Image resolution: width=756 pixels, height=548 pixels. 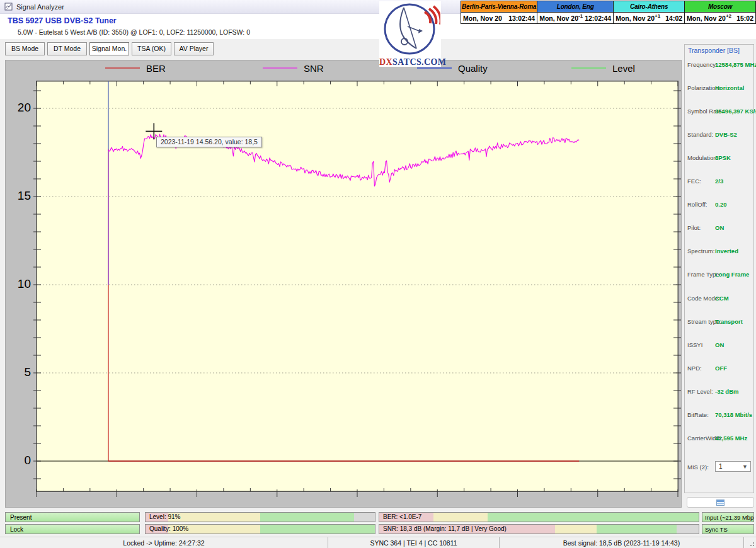 What do you see at coordinates (402, 517) in the screenshot?
I see `progress-label: BER: <1.0E-7` at bounding box center [402, 517].